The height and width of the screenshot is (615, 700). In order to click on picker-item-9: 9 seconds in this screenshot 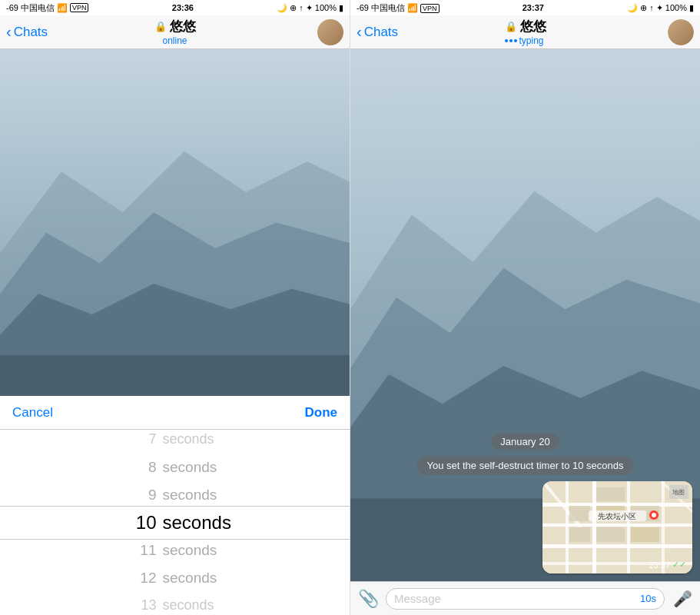, I will do `click(175, 495)`.